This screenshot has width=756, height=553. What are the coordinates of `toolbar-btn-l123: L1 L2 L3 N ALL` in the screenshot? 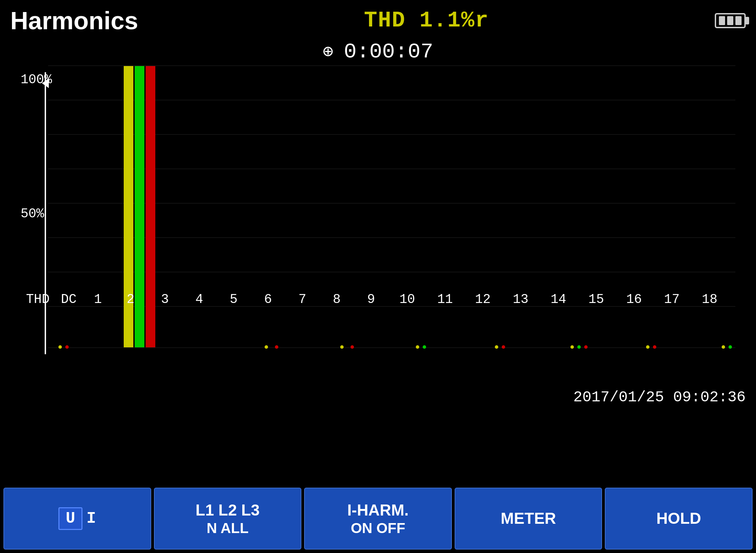 It's located at (228, 519).